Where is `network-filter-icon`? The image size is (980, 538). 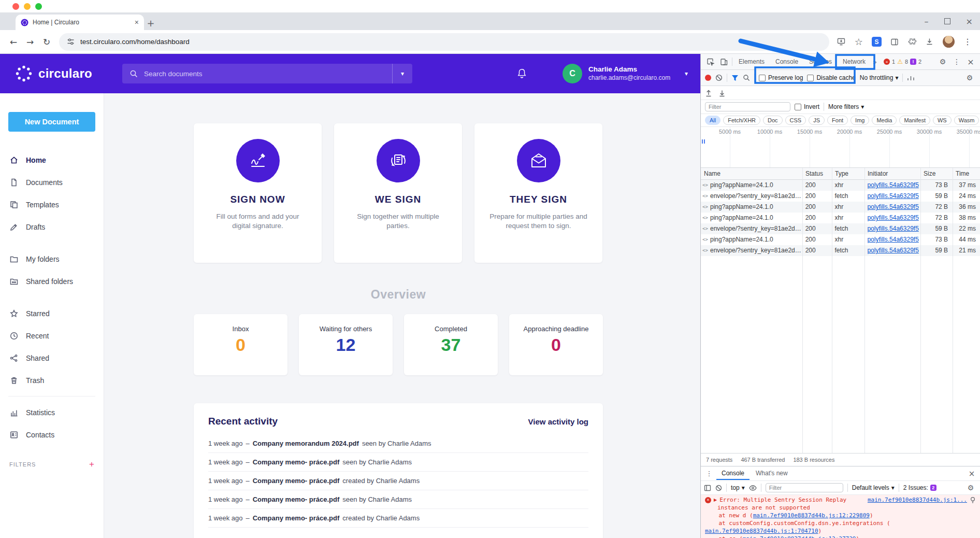 network-filter-icon is located at coordinates (735, 78).